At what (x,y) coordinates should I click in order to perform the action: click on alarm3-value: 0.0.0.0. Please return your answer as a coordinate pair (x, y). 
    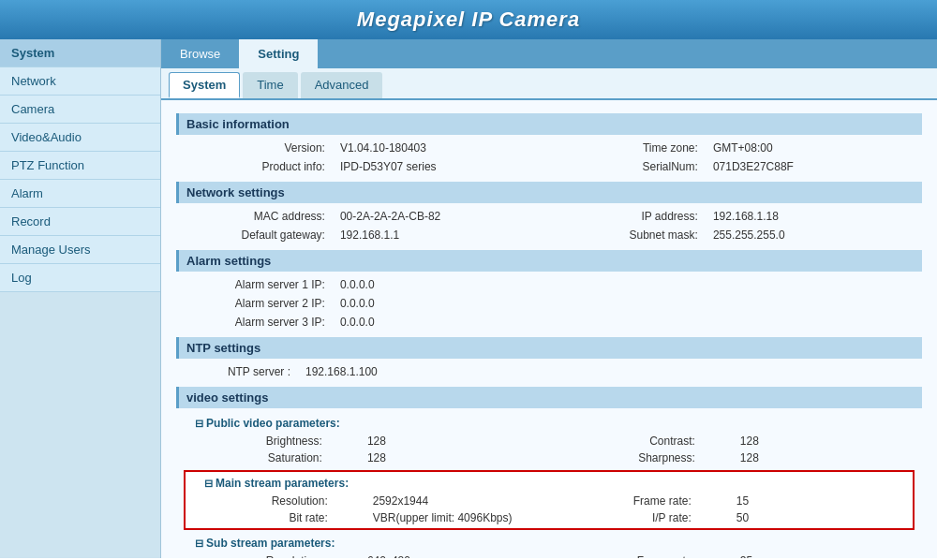
    Looking at the image, I should click on (440, 322).